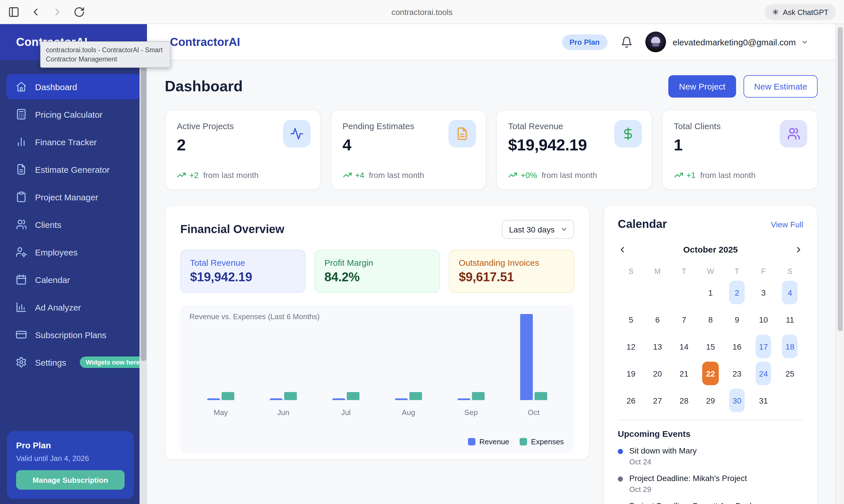 This screenshot has width=844, height=504. Describe the element at coordinates (840, 179) in the screenshot. I see `window-scrollbar-thumb` at that location.